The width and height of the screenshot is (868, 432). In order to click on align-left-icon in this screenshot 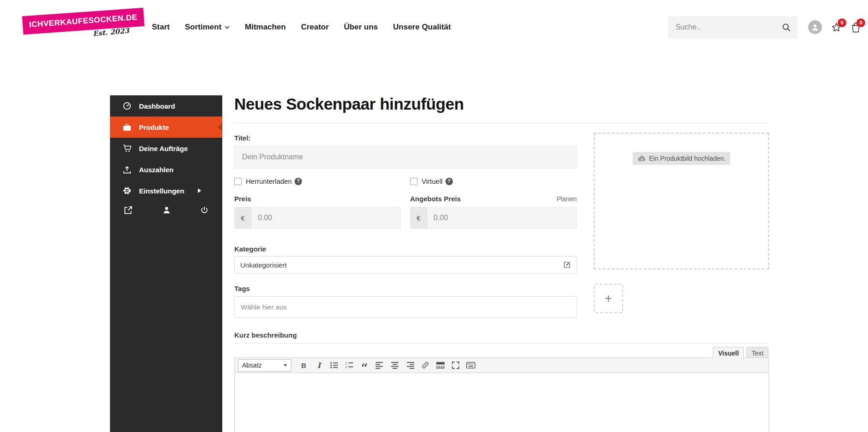, I will do `click(380, 366)`.